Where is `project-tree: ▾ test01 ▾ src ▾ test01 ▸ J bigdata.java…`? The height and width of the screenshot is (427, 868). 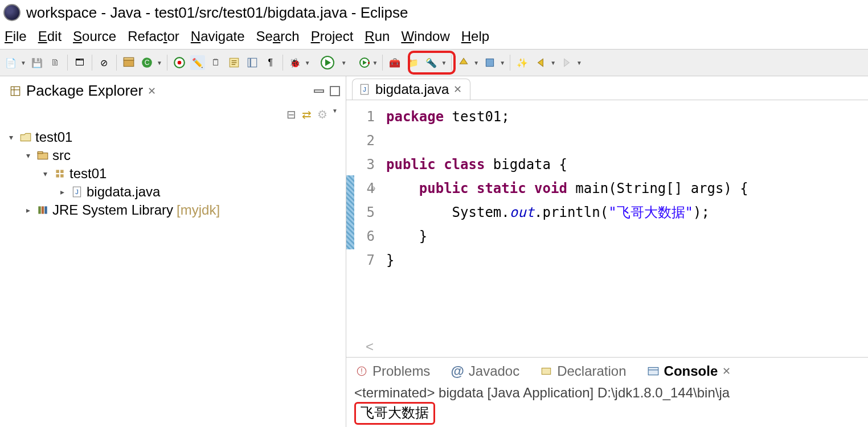
project-tree: ▾ test01 ▾ src ▾ test01 ▸ J bigdata.java… is located at coordinates (173, 174).